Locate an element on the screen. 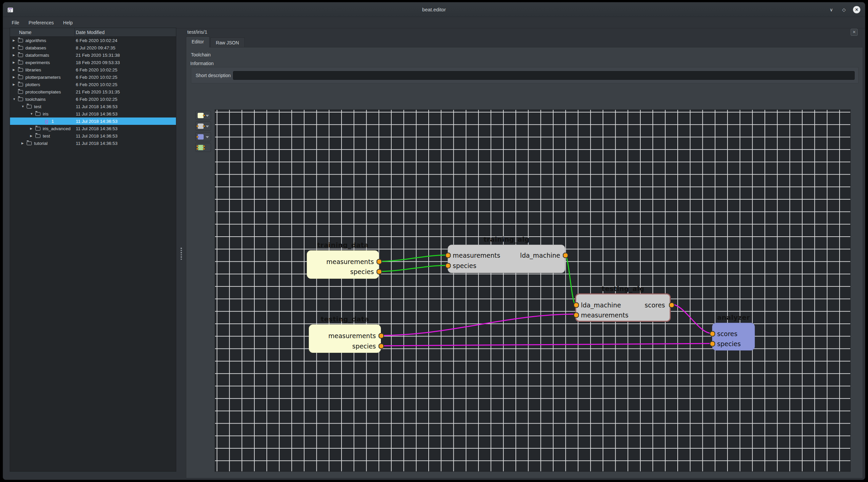 The height and width of the screenshot is (482, 868). tree-row: ▶tutorial11 Jul 2018 14:36:53 is located at coordinates (93, 143).